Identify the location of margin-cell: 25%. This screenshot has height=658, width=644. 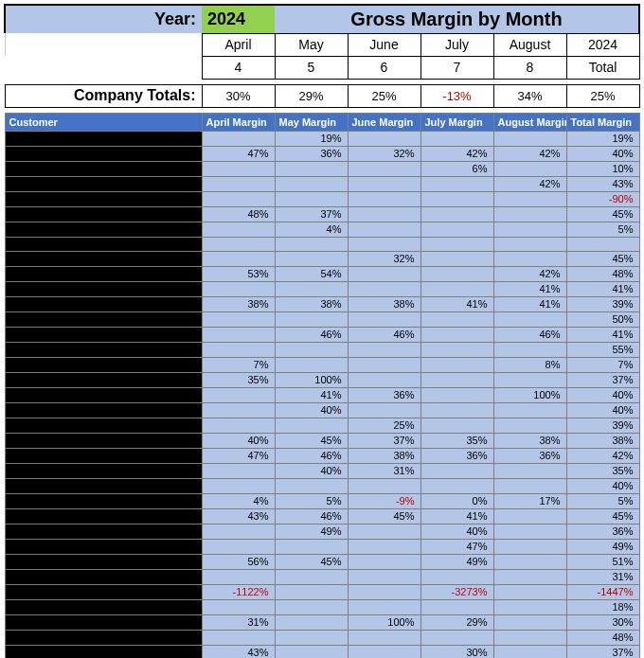
(385, 425).